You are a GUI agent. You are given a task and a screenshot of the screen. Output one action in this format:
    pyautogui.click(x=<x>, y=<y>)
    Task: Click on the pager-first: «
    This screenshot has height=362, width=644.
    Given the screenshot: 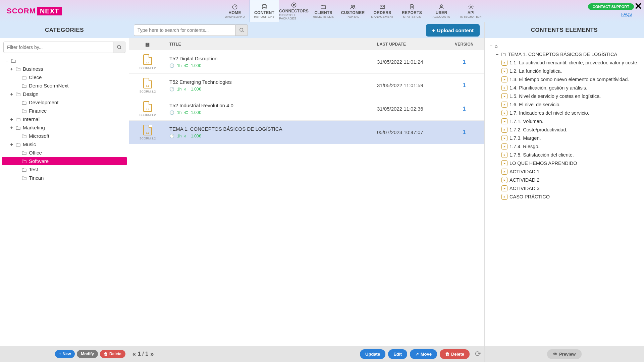 What is the action you would take?
    pyautogui.click(x=134, y=354)
    